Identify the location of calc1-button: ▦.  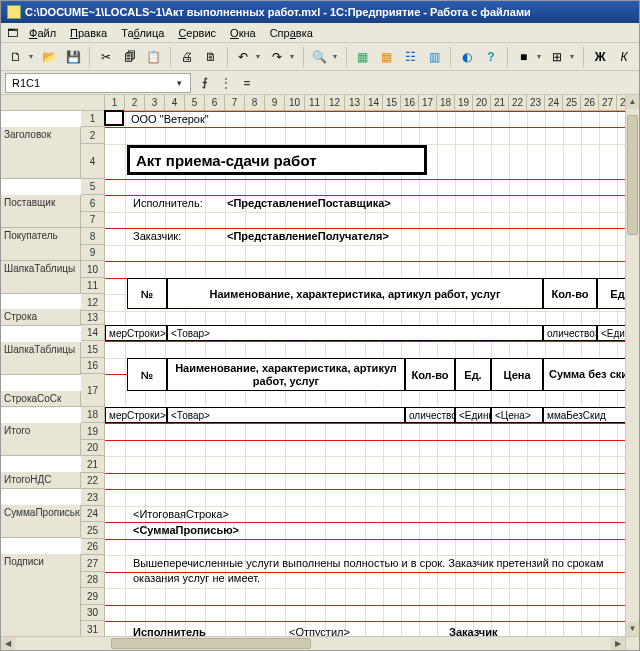
(363, 57).